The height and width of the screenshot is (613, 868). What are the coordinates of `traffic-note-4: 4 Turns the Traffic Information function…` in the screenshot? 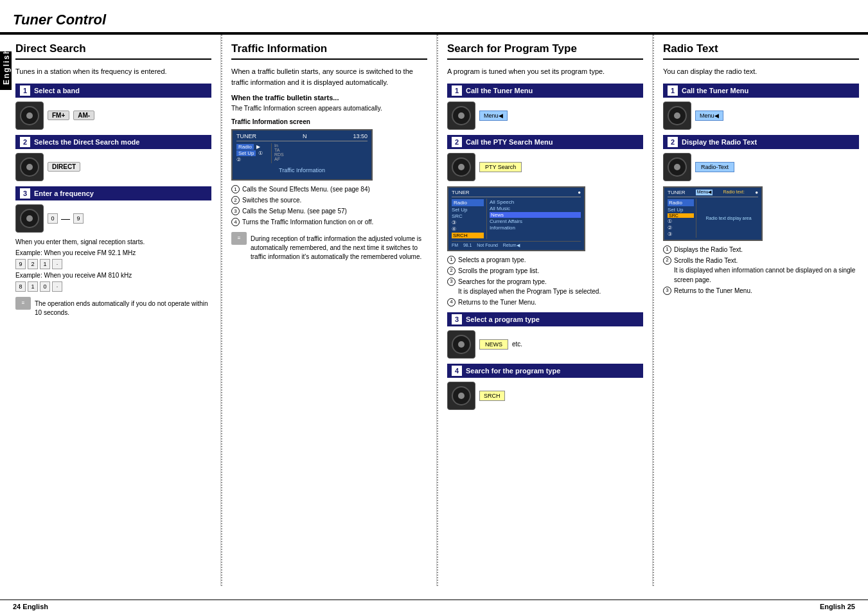 It's located at (329, 222).